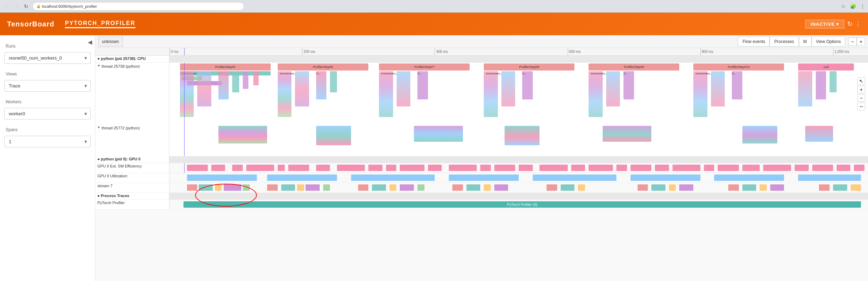 The image size is (868, 281). Describe the element at coordinates (90, 42) in the screenshot. I see `sidebar-collapse-button: ◀` at that location.